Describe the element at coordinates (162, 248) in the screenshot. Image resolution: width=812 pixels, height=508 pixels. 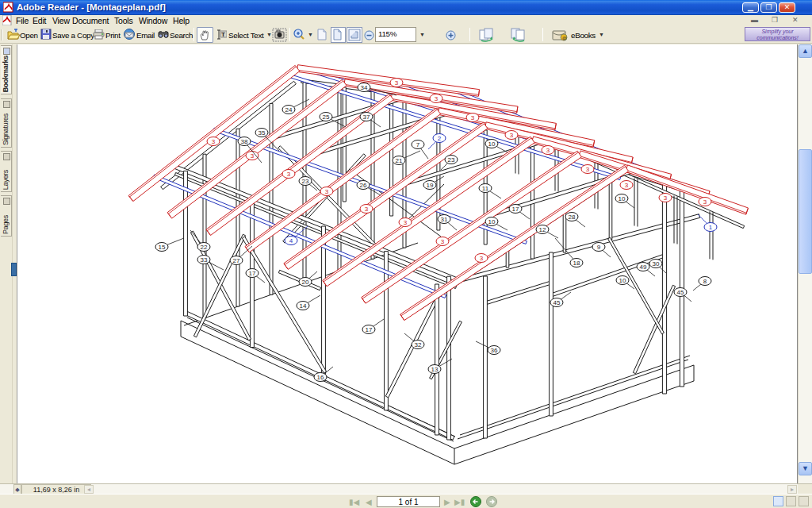
I see `svg-text: 15` at that location.